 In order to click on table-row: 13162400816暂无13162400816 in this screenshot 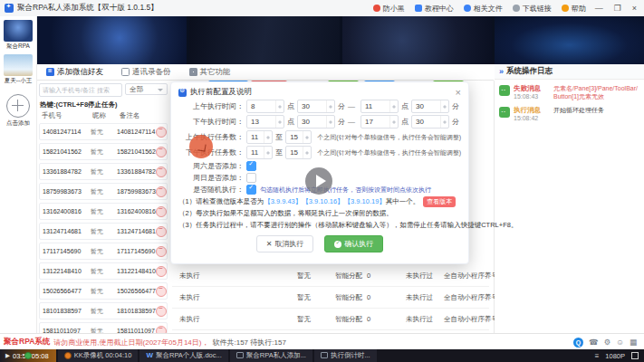, I will do `click(103, 212)`.